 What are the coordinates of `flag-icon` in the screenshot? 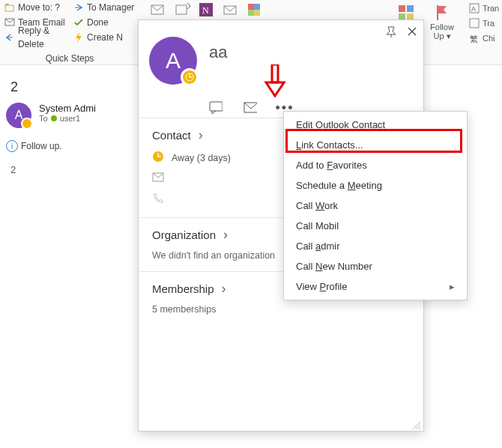 It's located at (442, 10).